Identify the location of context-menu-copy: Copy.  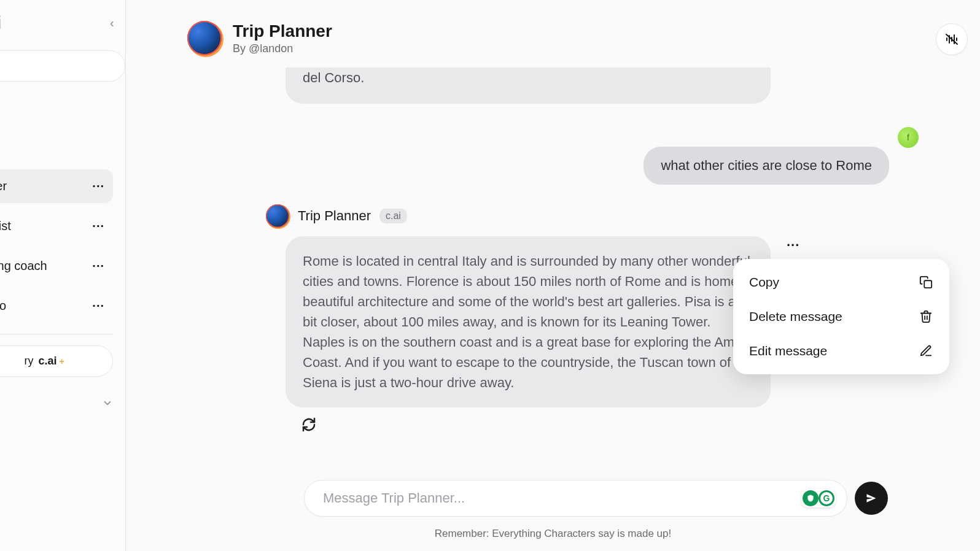
(841, 282).